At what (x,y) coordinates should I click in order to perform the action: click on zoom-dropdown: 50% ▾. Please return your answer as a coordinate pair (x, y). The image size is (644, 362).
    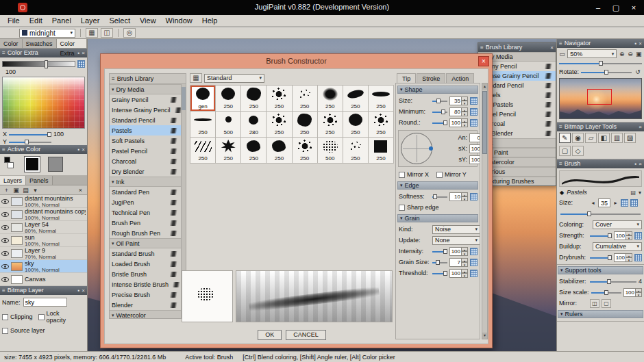
    Looking at the image, I should click on (592, 53).